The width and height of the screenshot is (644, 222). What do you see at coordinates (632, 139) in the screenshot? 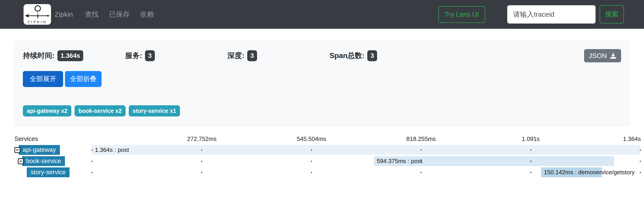
I see `time-marker: 1.364s` at bounding box center [632, 139].